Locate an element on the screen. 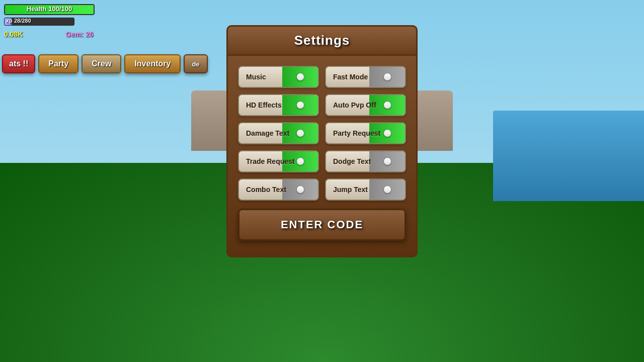 The height and width of the screenshot is (362, 644). party-request-label: Party Request is located at coordinates (357, 133).